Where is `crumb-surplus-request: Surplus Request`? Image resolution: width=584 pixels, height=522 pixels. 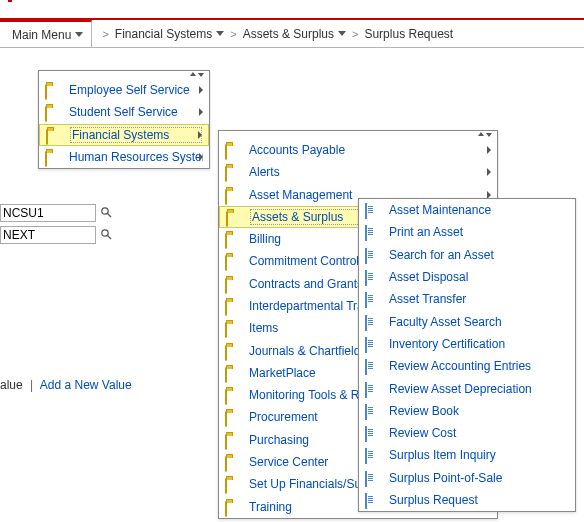 crumb-surplus-request: Surplus Request is located at coordinates (408, 34).